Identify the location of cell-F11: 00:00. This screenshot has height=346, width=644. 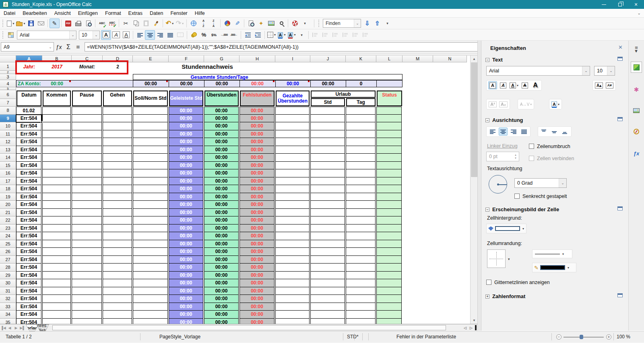
(186, 134).